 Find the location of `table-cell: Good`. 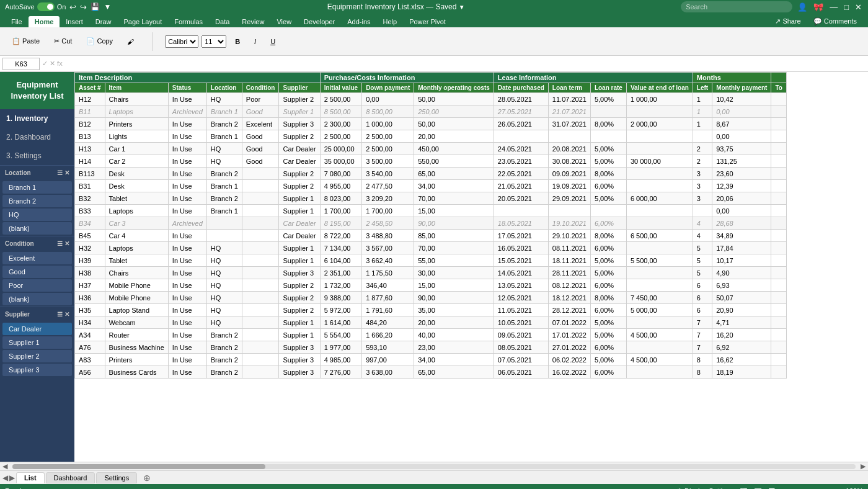

table-cell: Good is located at coordinates (260, 161).